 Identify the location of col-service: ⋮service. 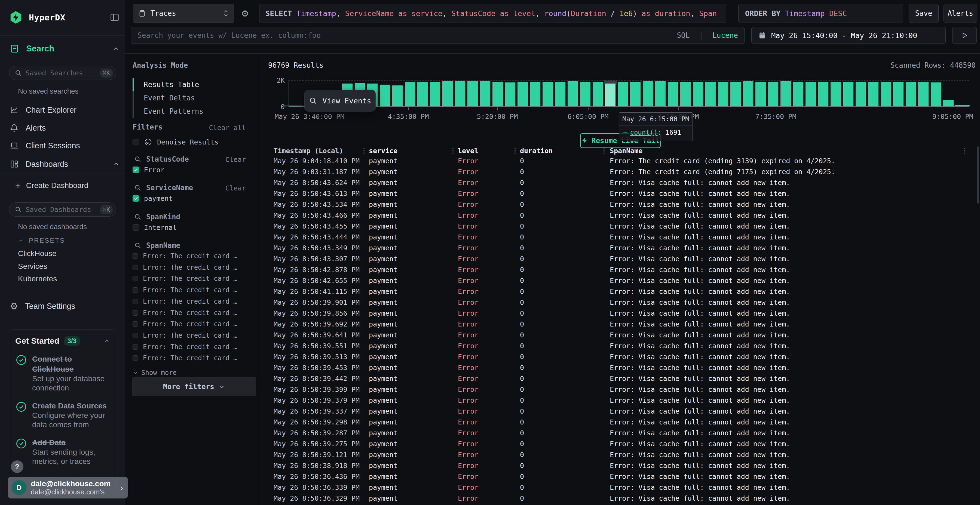
(407, 151).